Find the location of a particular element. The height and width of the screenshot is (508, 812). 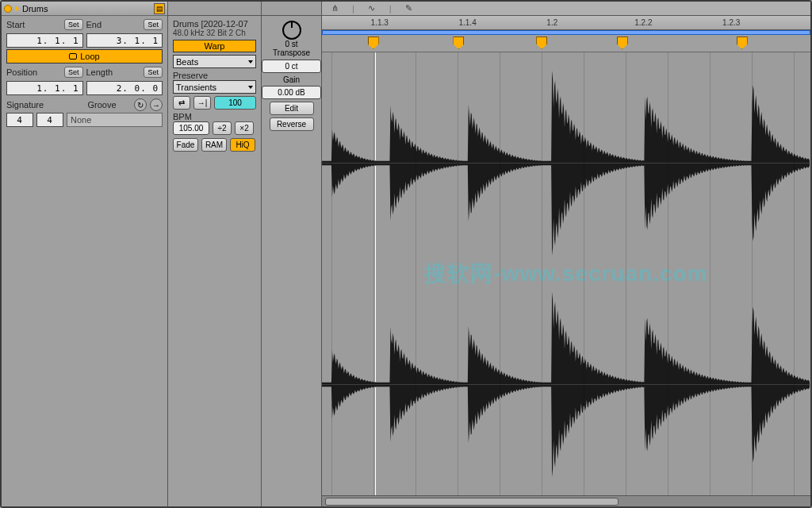

groove-hot-swap-button: ↻ is located at coordinates (140, 105).